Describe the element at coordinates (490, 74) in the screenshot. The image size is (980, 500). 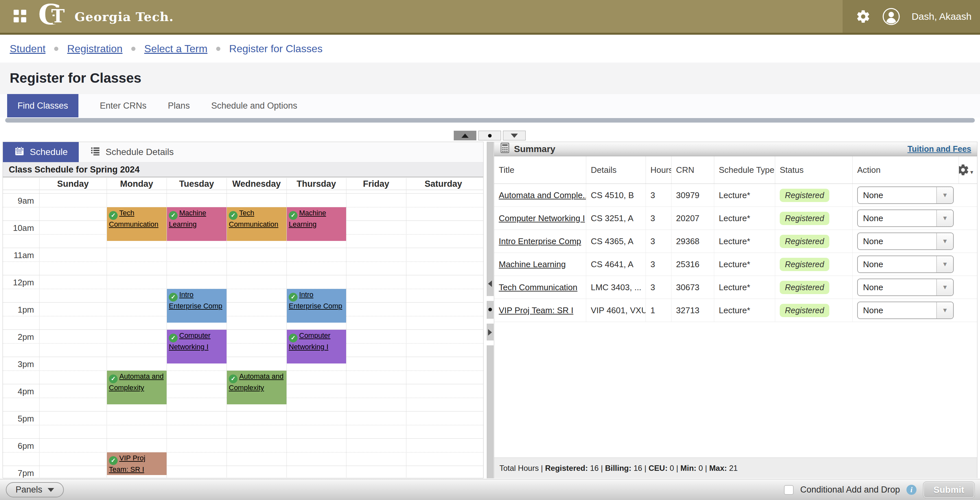
I see `page-title: Register for Classes` at that location.